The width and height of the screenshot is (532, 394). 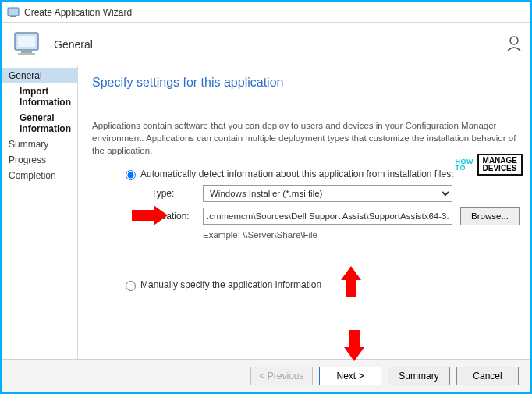 What do you see at coordinates (361, 235) in the screenshot?
I see `location-example: Example: \\Server\Share\File` at bounding box center [361, 235].